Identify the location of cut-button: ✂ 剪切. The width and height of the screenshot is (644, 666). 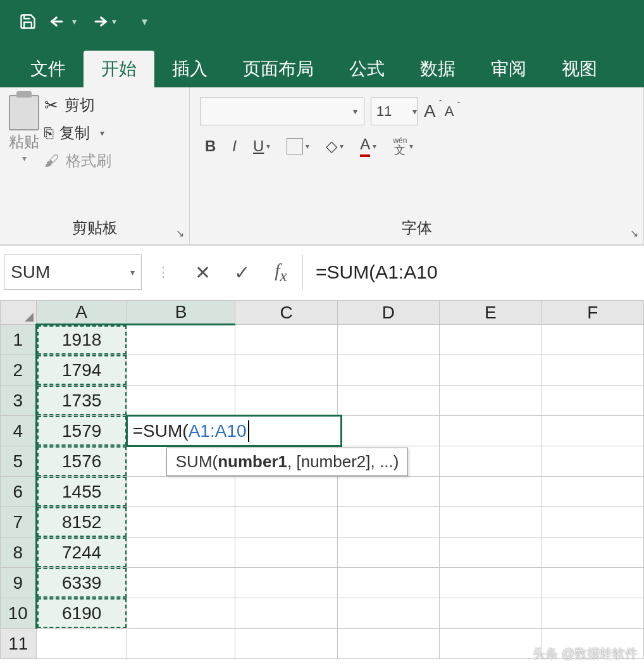
(78, 105).